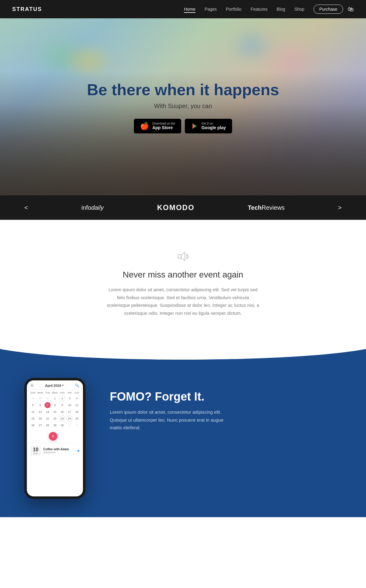 The width and height of the screenshot is (366, 588). Describe the element at coordinates (33, 393) in the screenshot. I see `day-sun: SUN` at that location.